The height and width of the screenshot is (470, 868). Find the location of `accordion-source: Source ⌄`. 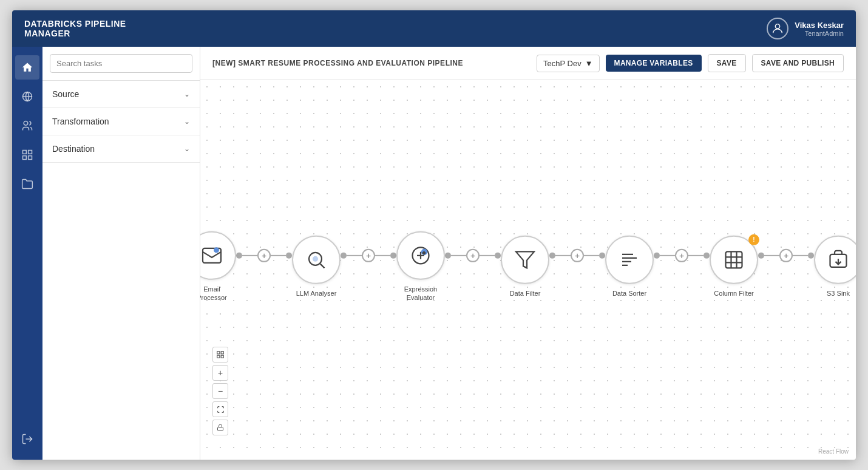

accordion-source: Source ⌄ is located at coordinates (121, 95).